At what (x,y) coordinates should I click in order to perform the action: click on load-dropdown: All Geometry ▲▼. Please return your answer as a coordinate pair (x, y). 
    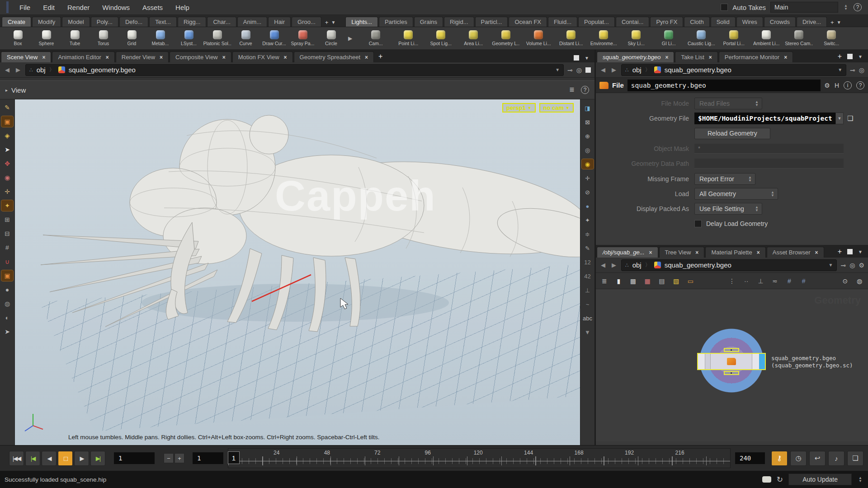
    Looking at the image, I should click on (736, 194).